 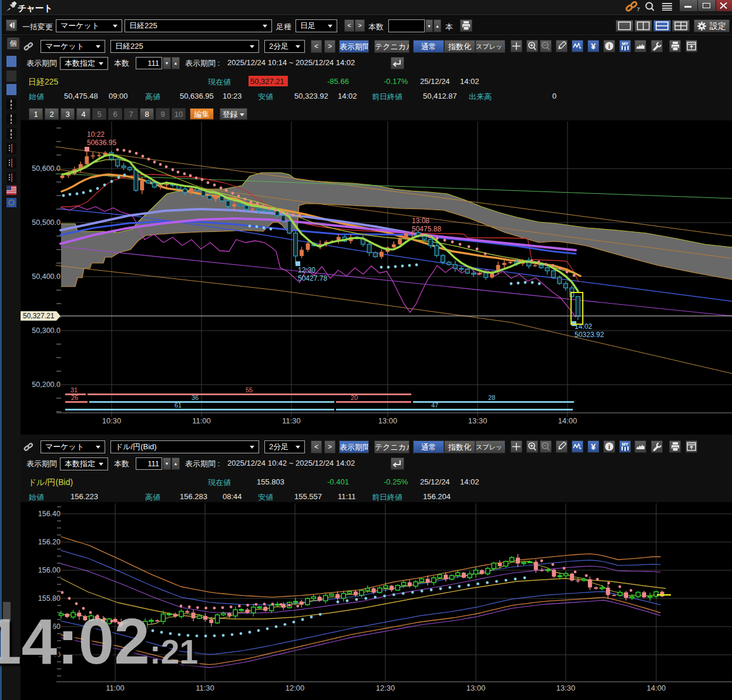 I want to click on svg-text: 50427.78, so click(x=313, y=278).